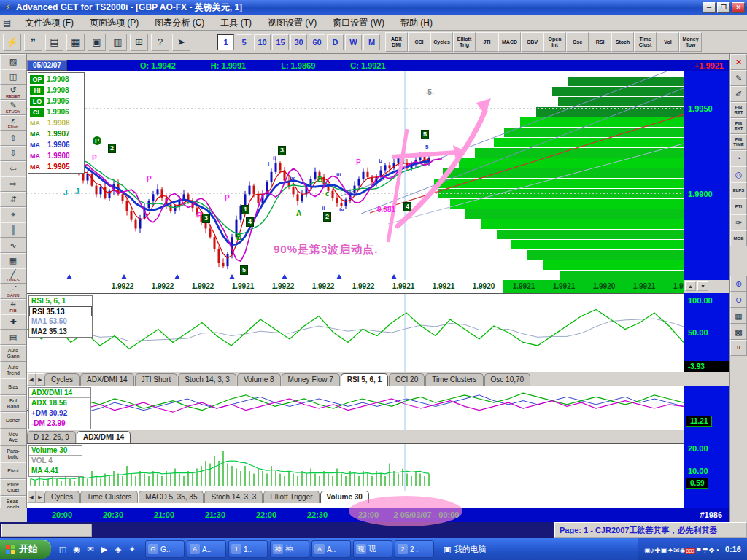 The height and width of the screenshot is (560, 747). Describe the element at coordinates (690, 286) in the screenshot. I see `scale-up-button: ▲` at that location.